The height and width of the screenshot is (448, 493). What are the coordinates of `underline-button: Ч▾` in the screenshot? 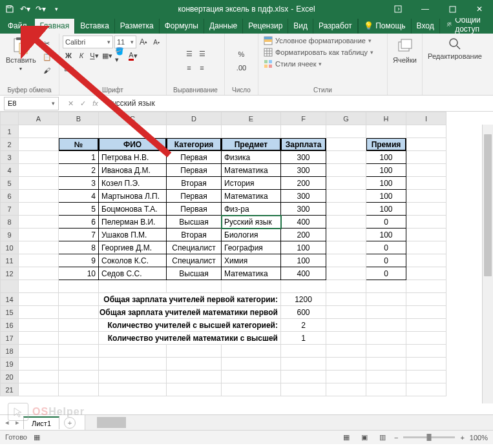 It's located at (94, 56).